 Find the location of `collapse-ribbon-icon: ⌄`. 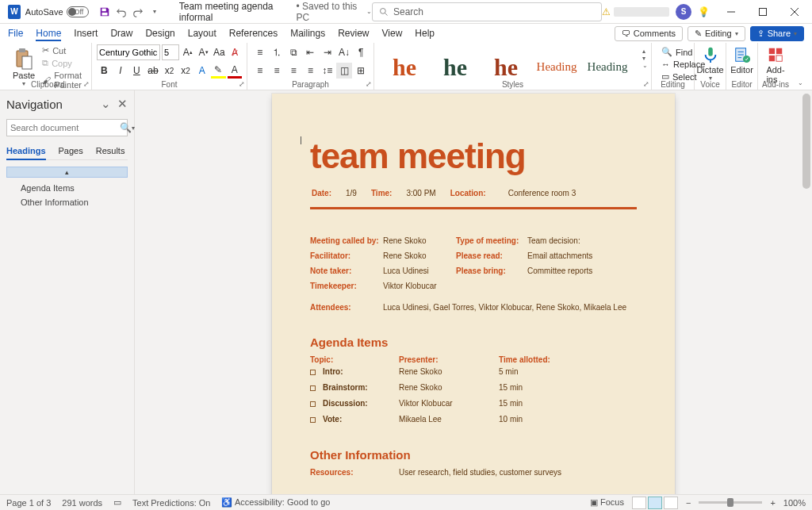

collapse-ribbon-icon: ⌄ is located at coordinates (801, 82).